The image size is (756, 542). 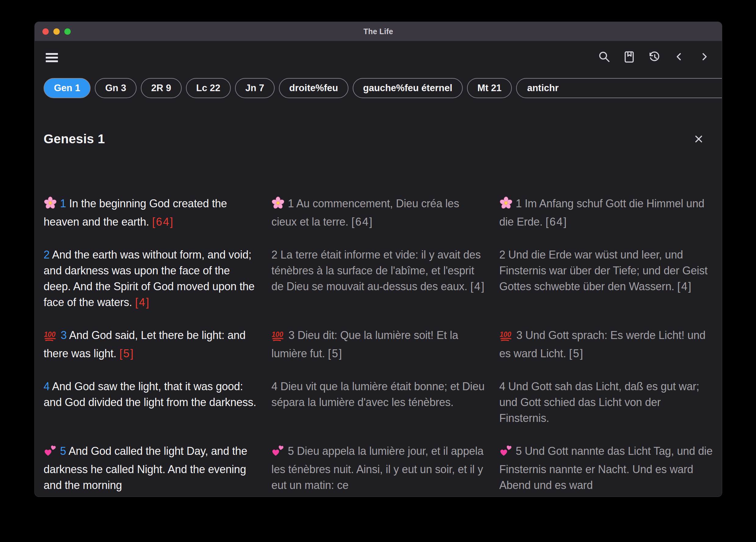 I want to click on toolbar, so click(x=378, y=59).